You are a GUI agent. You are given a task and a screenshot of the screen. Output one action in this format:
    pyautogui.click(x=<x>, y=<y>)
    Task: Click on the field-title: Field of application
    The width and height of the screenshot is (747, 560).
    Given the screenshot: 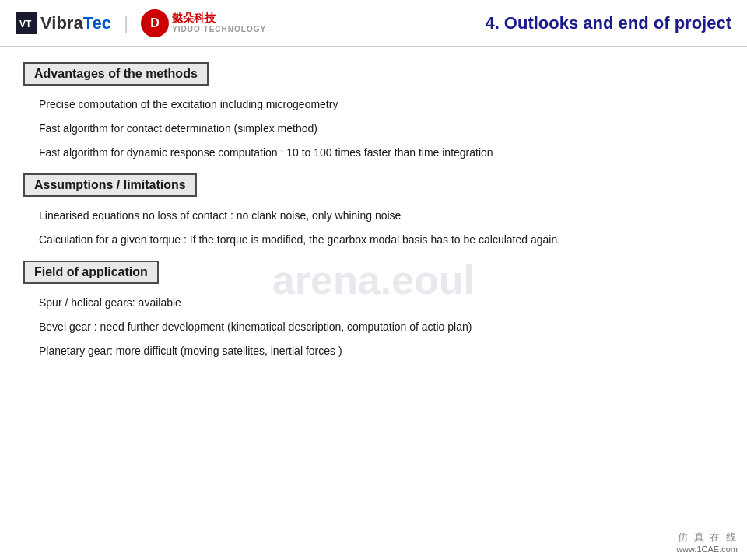 What is the action you would take?
    pyautogui.click(x=91, y=272)
    